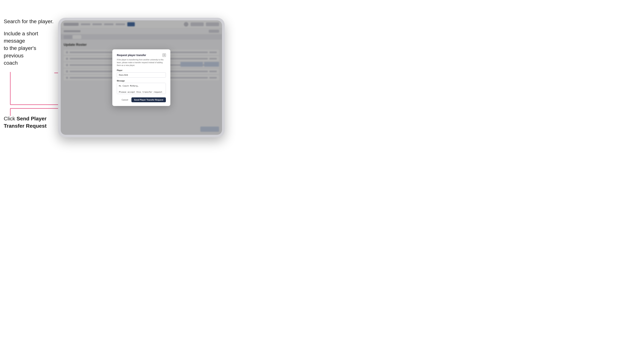  I want to click on player-field-label: Player, so click(141, 70).